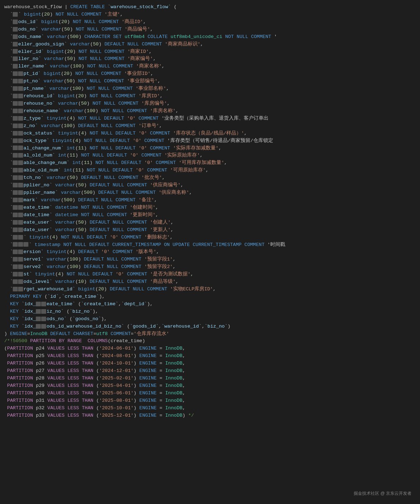 The image size is (420, 504). Describe the element at coordinates (210, 7) in the screenshot. I see `code-line: warehouse_stock_flow | CREATE TABLE `war…` at that location.